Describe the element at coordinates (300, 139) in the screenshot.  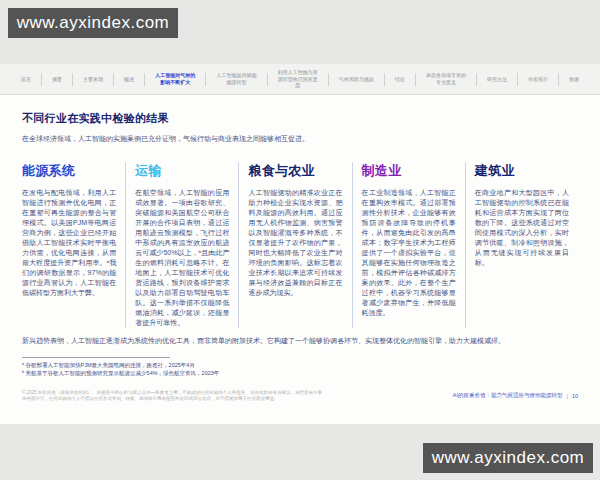
I see `page-subtitle: 在全球经济领域，人工智能的实施案例已充分证明，气候行动与商业表现之间能够相互促进…` at that location.